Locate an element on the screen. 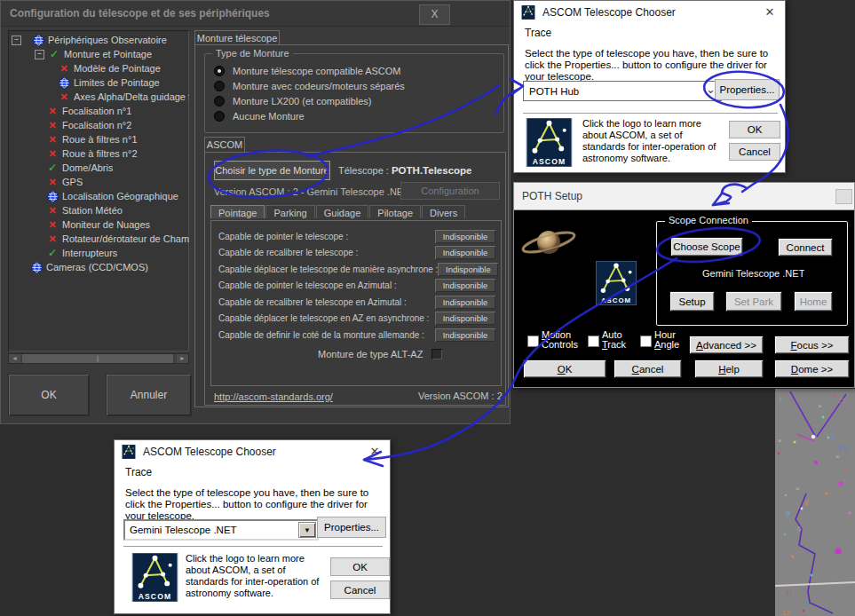  scroll-left-icon: ◄ is located at coordinates (14, 359).